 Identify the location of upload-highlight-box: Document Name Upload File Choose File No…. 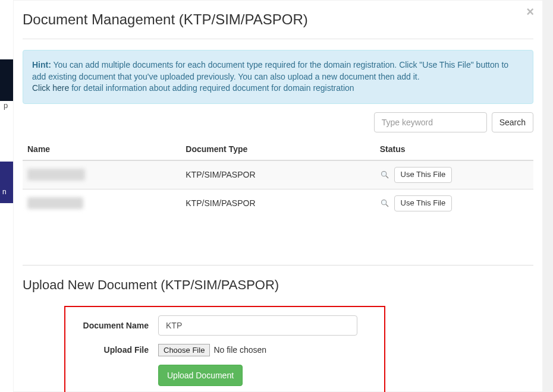
(225, 349).